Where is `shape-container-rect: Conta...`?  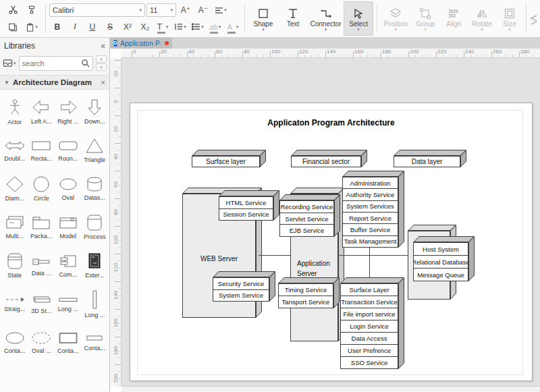 shape-container-rect: Conta... is located at coordinates (68, 343).